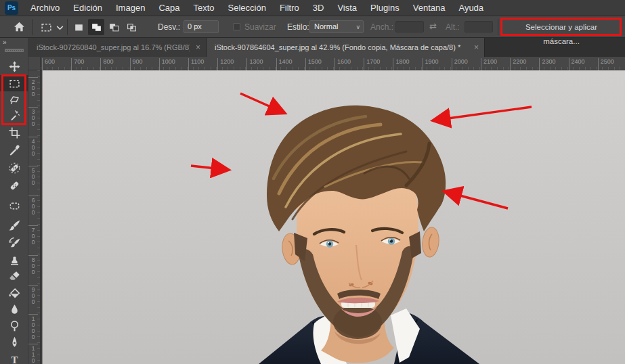  What do you see at coordinates (169, 27) in the screenshot?
I see `deviation-label: Desv.:` at bounding box center [169, 27].